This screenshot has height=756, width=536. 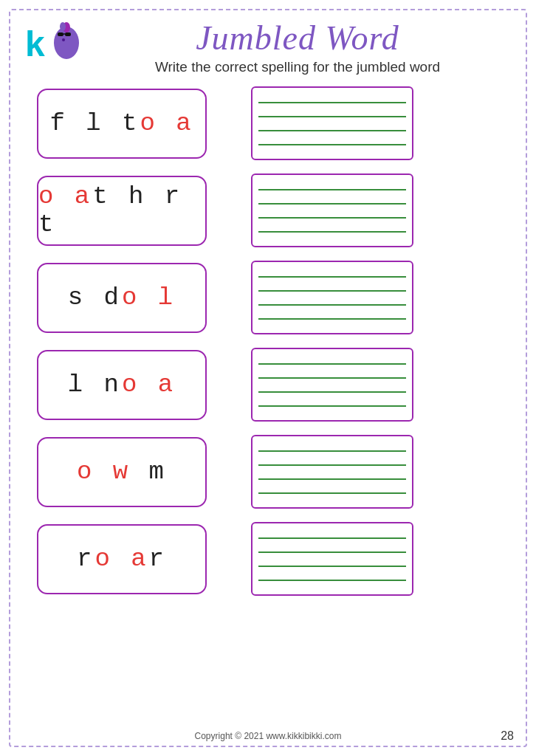 What do you see at coordinates (298, 45) in the screenshot?
I see `title-area: Jumbled Word Write the correct spelling …` at bounding box center [298, 45].